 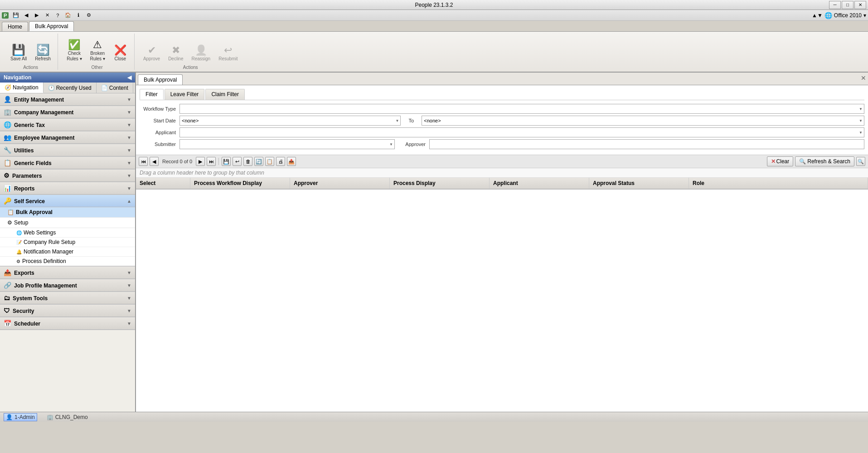 I want to click on employee-management-icon: 👥, so click(x=7, y=137).